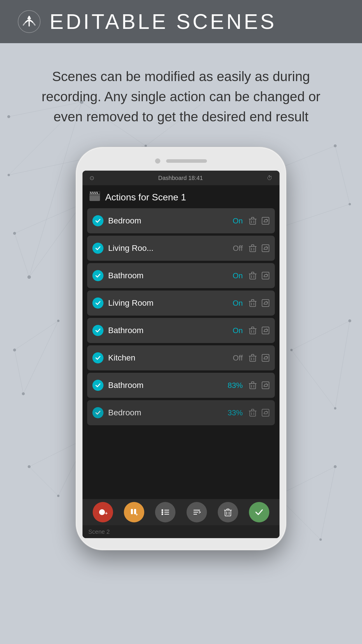 This screenshot has height=644, width=362. What do you see at coordinates (197, 512) in the screenshot?
I see `add-list-button` at bounding box center [197, 512].